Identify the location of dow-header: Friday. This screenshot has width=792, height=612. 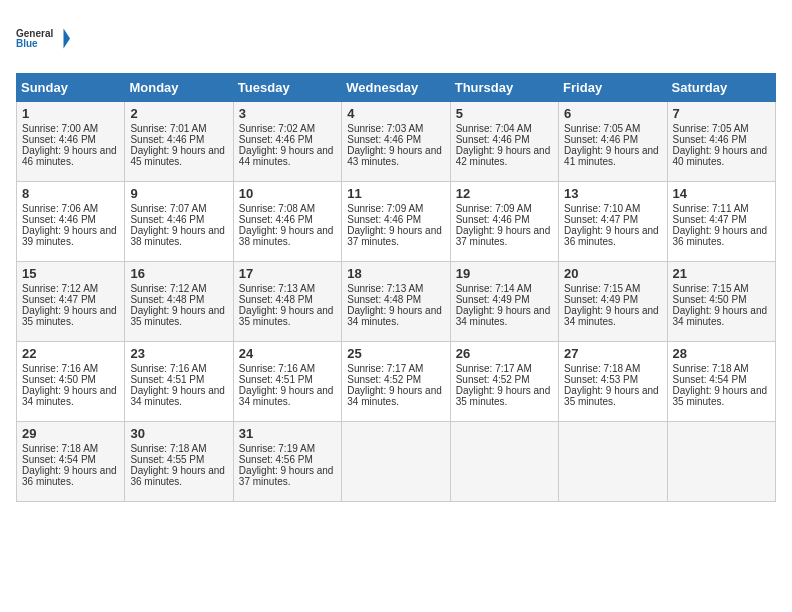
(613, 88).